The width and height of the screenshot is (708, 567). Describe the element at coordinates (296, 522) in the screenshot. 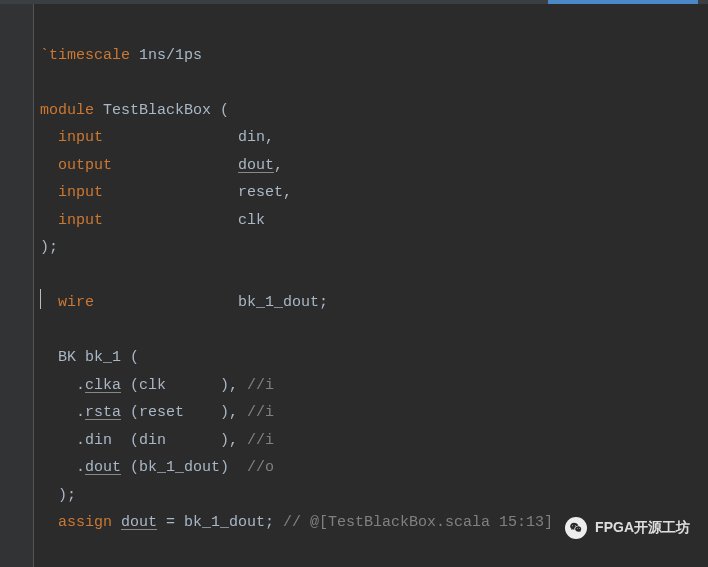

I see `line-18: assign dout = bk_1_dout; // @[TestBlackB…` at that location.